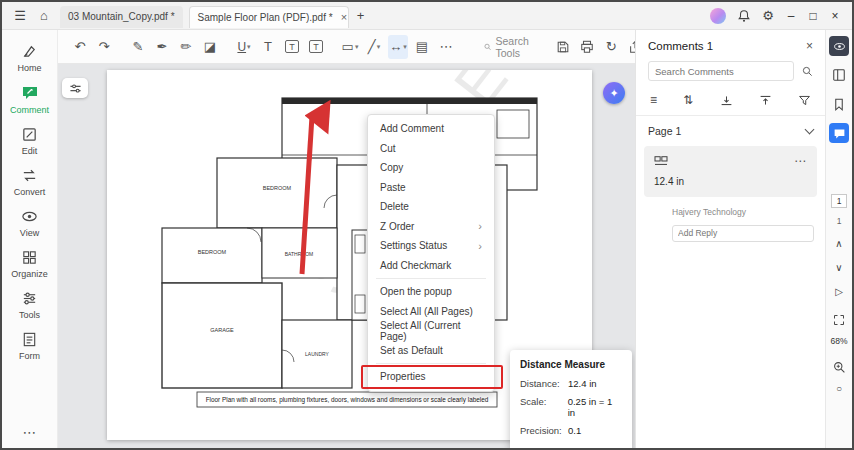 The width and height of the screenshot is (854, 450). Describe the element at coordinates (508, 47) in the screenshot. I see `search-tools-button: Search Tools` at that location.